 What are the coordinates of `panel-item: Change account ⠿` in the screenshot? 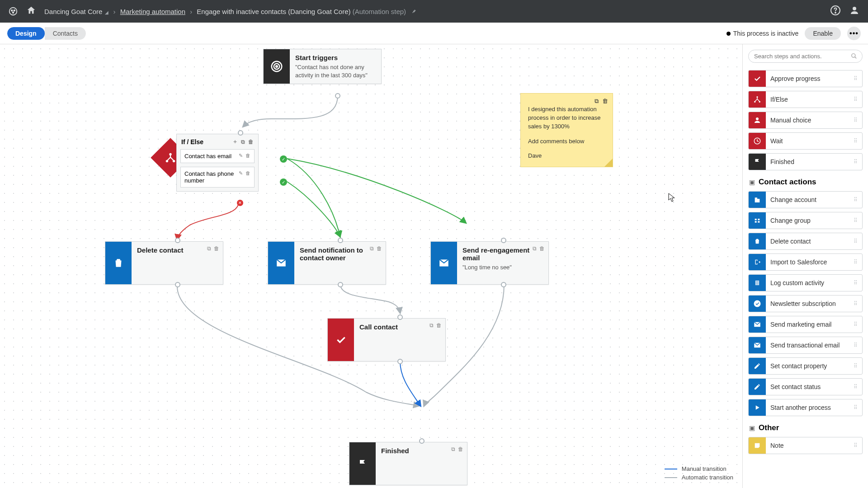 It's located at (806, 200).